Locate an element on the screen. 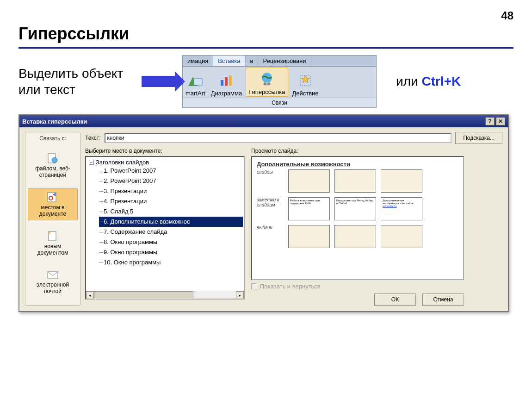  email-icon is located at coordinates (53, 275).